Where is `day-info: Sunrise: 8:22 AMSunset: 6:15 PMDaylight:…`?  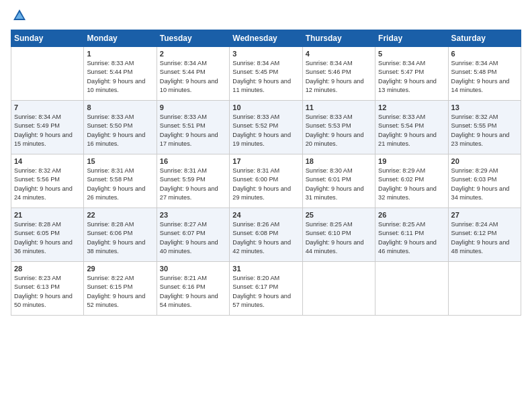
day-info: Sunrise: 8:22 AMSunset: 6:15 PMDaylight:… is located at coordinates (120, 291).